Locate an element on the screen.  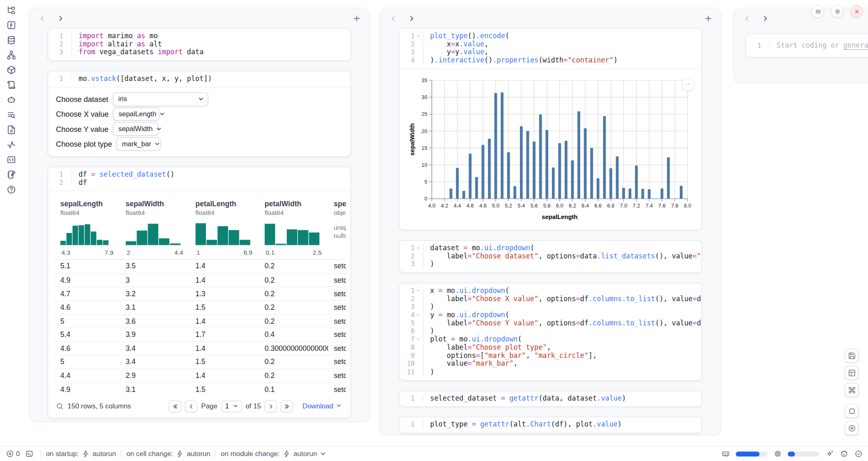
runtime-setting: on startup:autorun is located at coordinates (81, 454).